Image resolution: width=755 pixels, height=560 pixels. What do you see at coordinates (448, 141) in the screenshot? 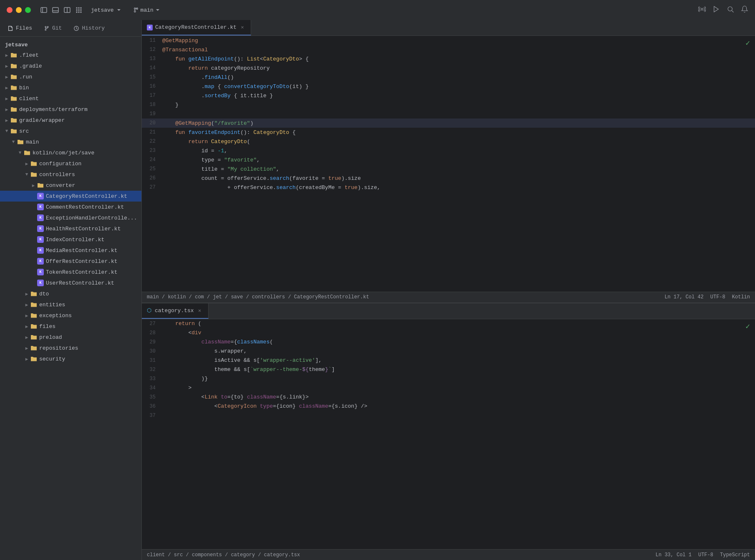
I see `code-line-22: 22 return CategoryDto(` at bounding box center [448, 141].